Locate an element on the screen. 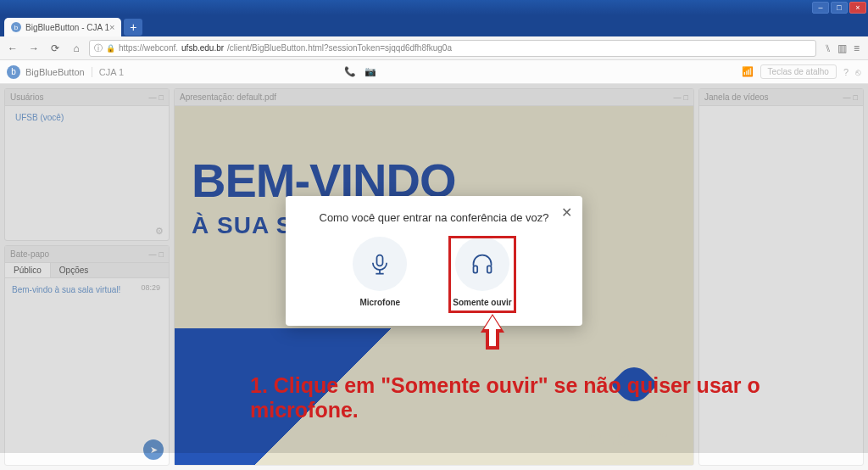 Image resolution: width=868 pixels, height=470 pixels. library-icon: ⑊ is located at coordinates (827, 48).